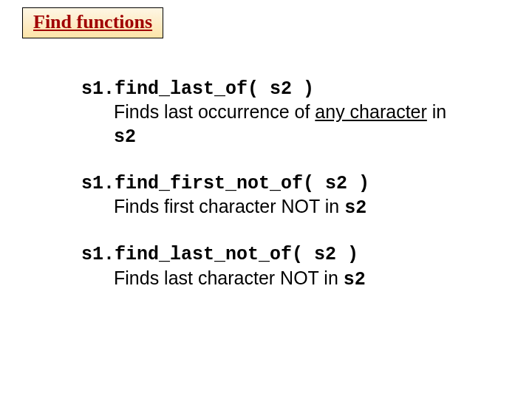 This screenshot has height=399, width=532. Describe the element at coordinates (229, 206) in the screenshot. I see `desc-text-pre: Finds first character NOT in` at that location.